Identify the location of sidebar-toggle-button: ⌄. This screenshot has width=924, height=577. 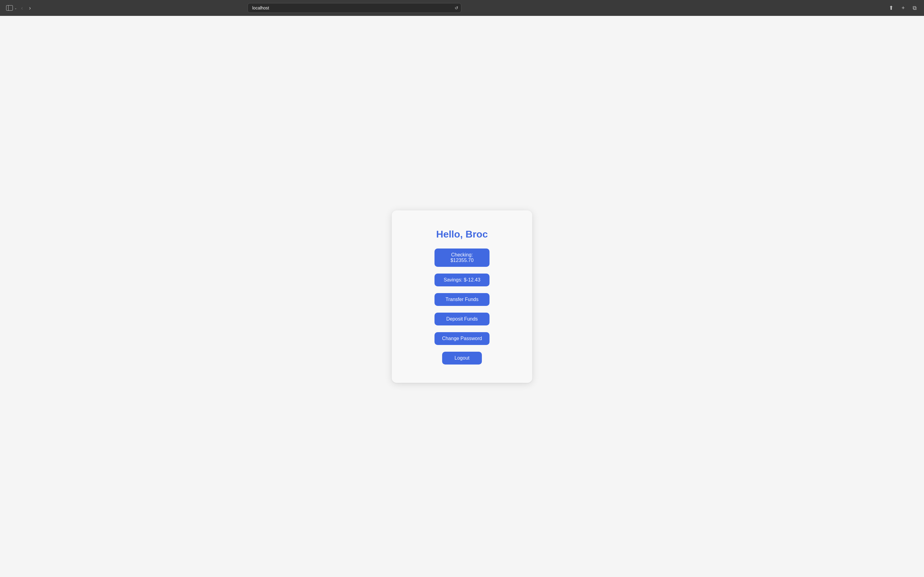
(11, 8).